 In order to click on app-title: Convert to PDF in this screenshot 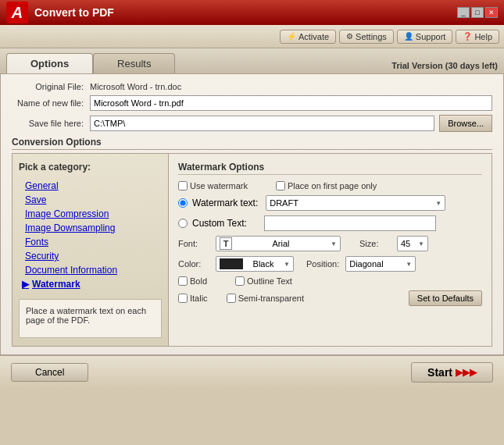, I will do `click(245, 12)`.